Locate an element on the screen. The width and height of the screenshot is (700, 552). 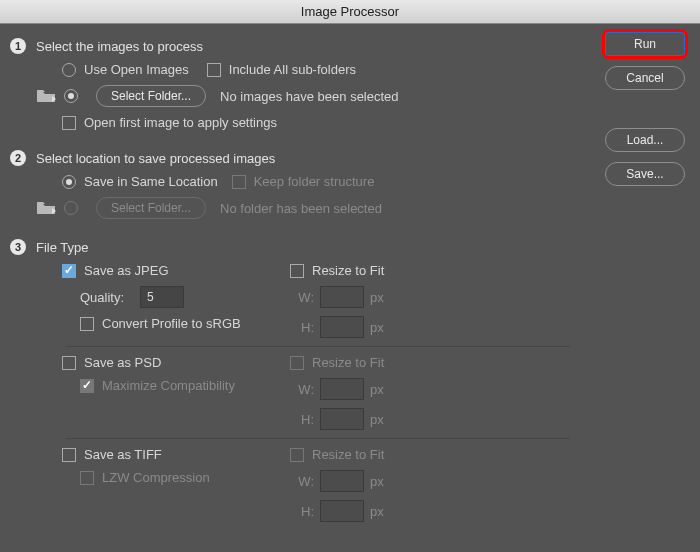
step-badge-1: 1 is located at coordinates (18, 46).